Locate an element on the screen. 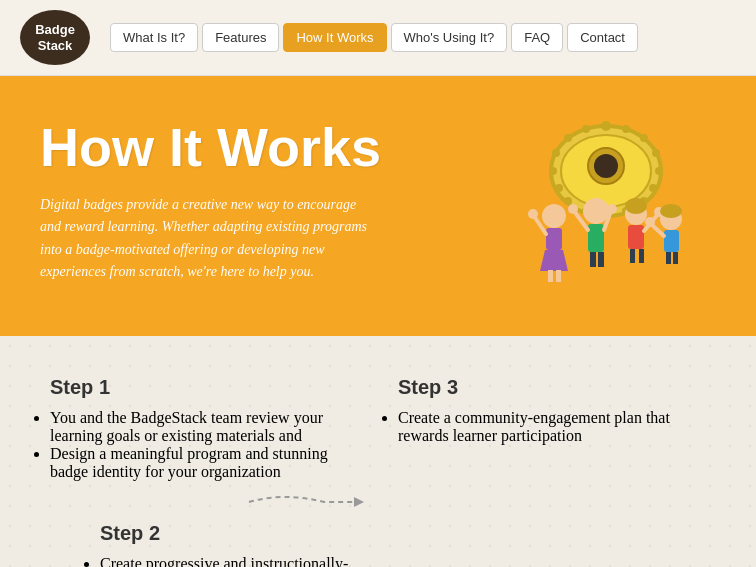  nav-item-faq: FAQ is located at coordinates (537, 38).